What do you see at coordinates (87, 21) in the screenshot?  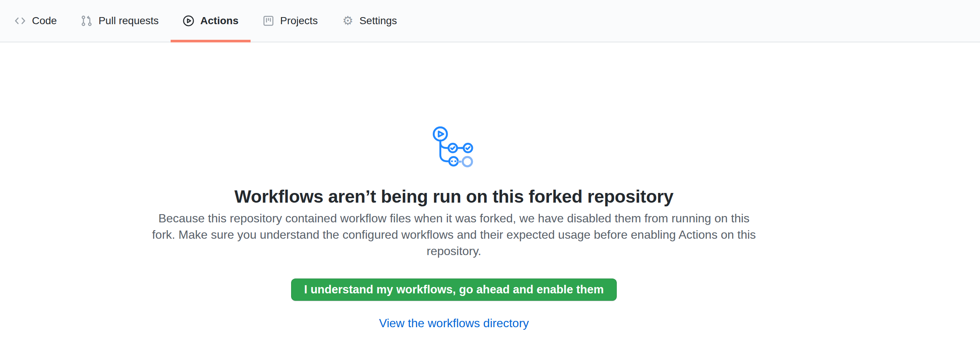 I see `git-pull-request-icon` at bounding box center [87, 21].